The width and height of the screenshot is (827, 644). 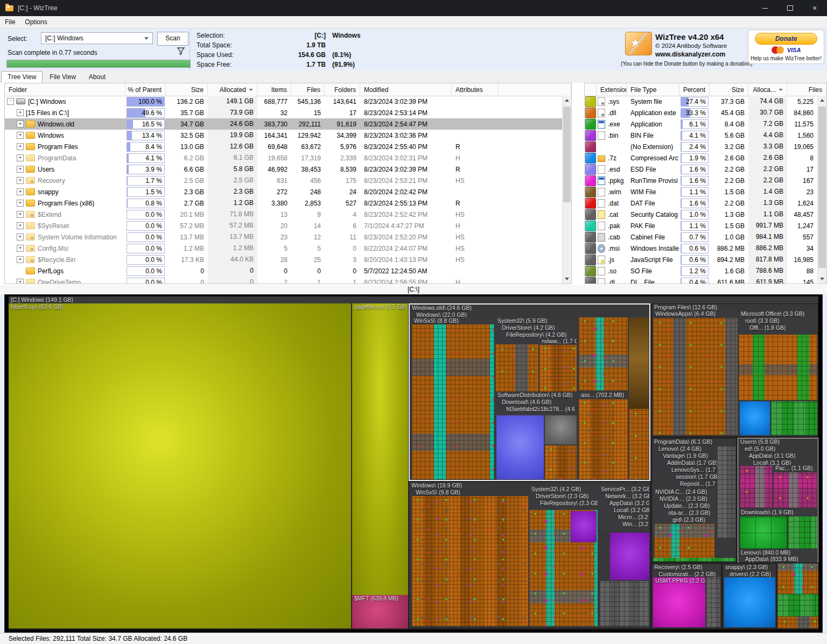 What do you see at coordinates (283, 113) in the screenshot?
I see `folder-row: +[15 Files in C:\]49.6 %35.7 GB73.9 GB32…` at bounding box center [283, 113].